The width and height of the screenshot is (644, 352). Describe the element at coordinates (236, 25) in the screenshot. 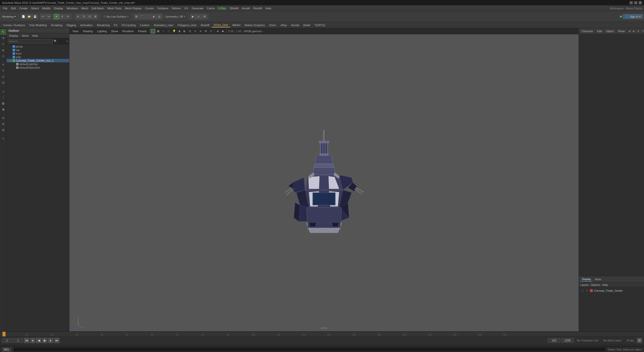

I see `tab-mash: MASH` at that location.